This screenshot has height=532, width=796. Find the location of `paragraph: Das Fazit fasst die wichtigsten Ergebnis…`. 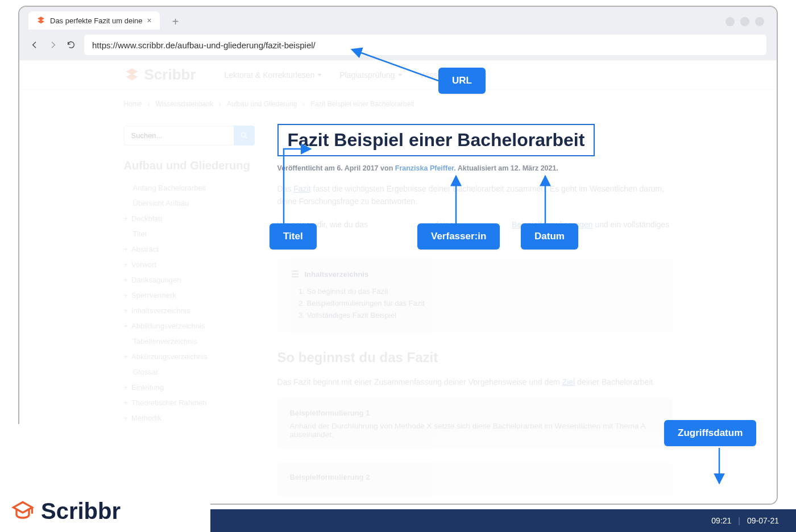

paragraph: Das Fazit fasst die wichtigsten Ergebnis… is located at coordinates (475, 196).